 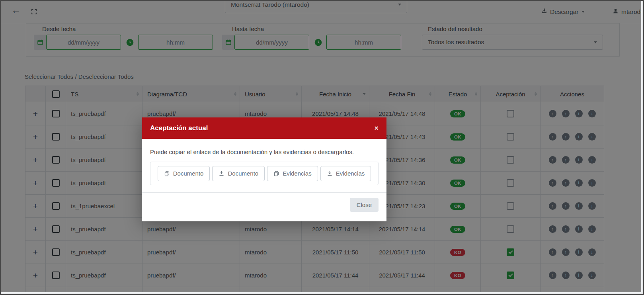 I want to click on copy-documento-button: Documento, so click(x=184, y=174).